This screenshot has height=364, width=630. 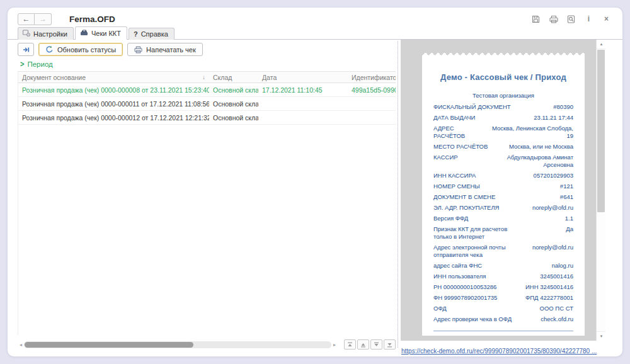 What do you see at coordinates (549, 298) in the screenshot?
I see `receipt-row-value: ФПД 4222778001` at bounding box center [549, 298].